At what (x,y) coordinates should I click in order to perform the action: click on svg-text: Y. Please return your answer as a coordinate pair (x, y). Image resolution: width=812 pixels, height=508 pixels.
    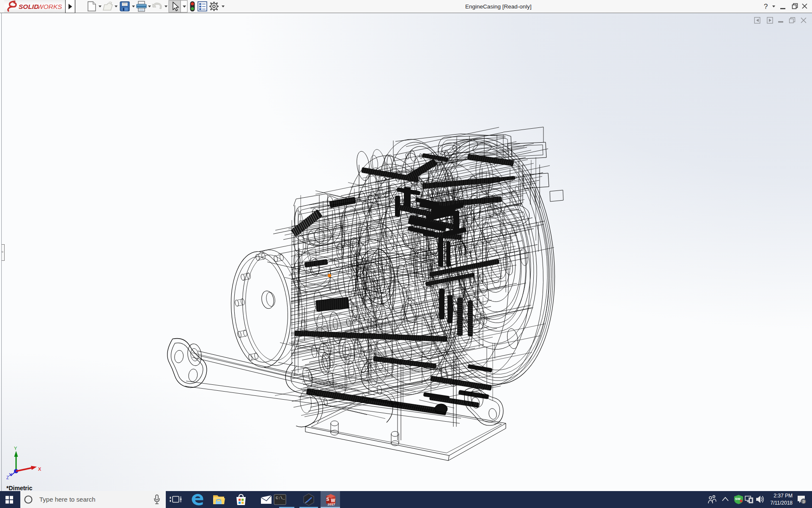
    Looking at the image, I should click on (16, 448).